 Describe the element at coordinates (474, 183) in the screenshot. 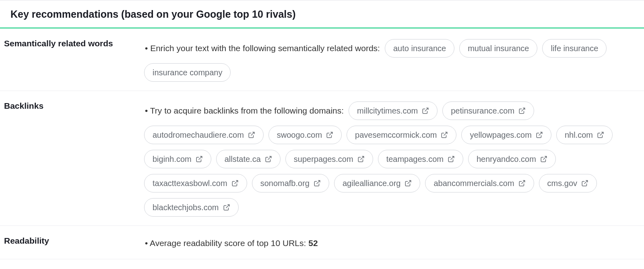

I see `backlink-chip-label: abancommercials.com` at that location.